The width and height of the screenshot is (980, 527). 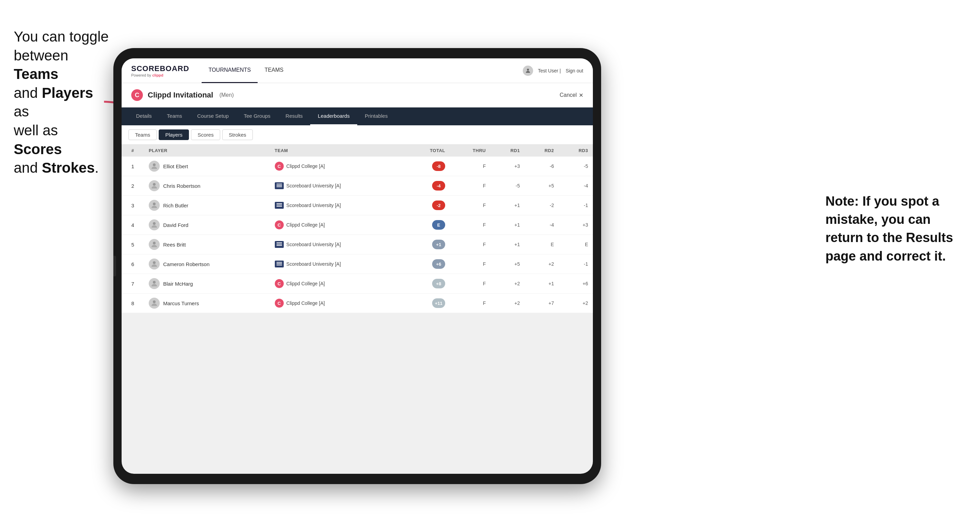 What do you see at coordinates (576, 245) in the screenshot?
I see `cell-rd3: E` at bounding box center [576, 245].